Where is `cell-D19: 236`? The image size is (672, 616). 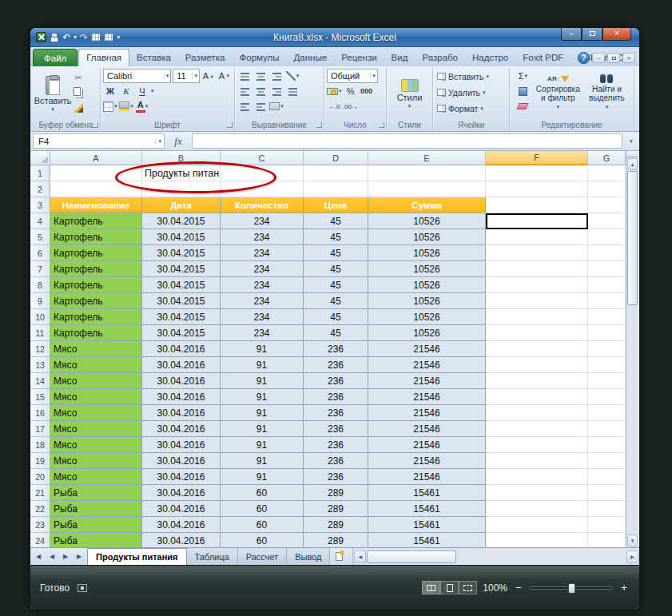 cell-D19: 236 is located at coordinates (336, 461).